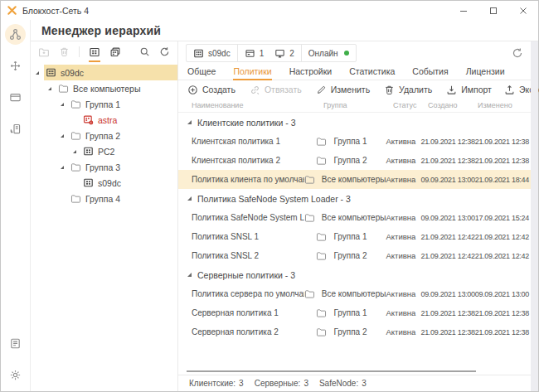 This screenshot has height=392, width=539. I want to click on delete-button: Удалить, so click(408, 90).